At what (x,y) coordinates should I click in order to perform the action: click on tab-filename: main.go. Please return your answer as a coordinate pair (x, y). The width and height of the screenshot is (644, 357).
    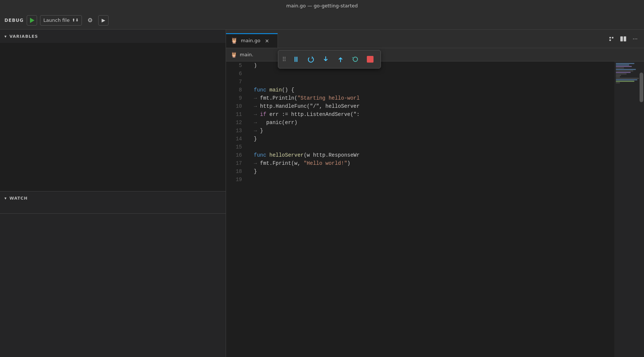
    Looking at the image, I should click on (250, 41).